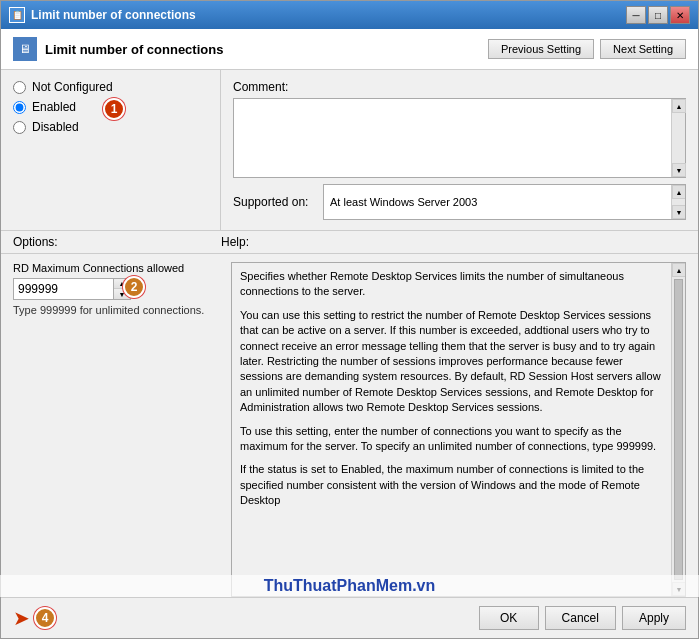  What do you see at coordinates (452, 440) in the screenshot?
I see `help-para-2: To use this setting, enter the number of…` at bounding box center [452, 440].